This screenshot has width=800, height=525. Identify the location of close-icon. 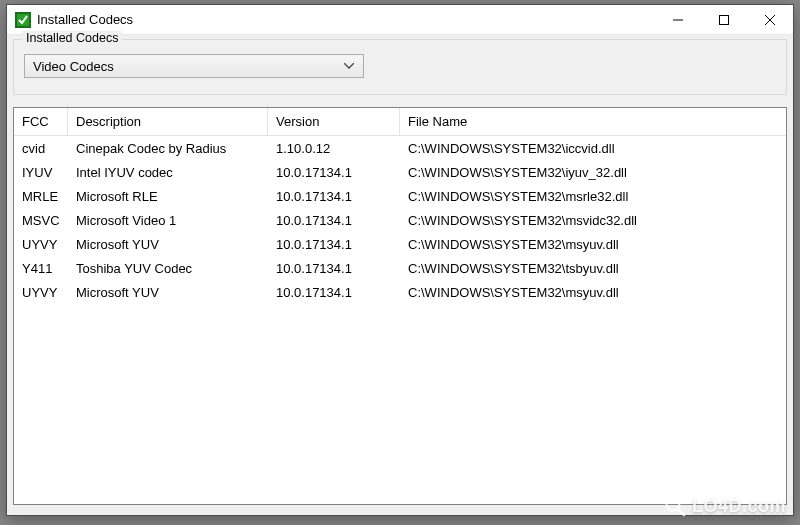
(770, 20).